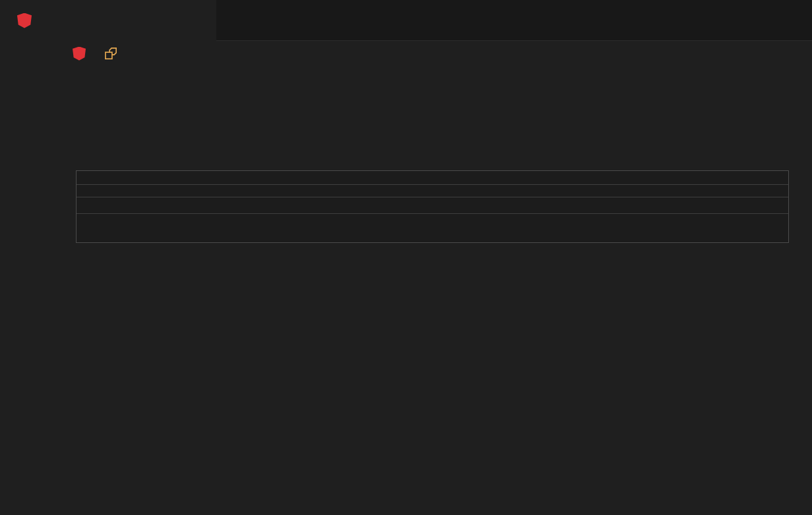 This screenshot has height=515, width=812. I want to click on diagnostic-ts6133, so click(433, 178).